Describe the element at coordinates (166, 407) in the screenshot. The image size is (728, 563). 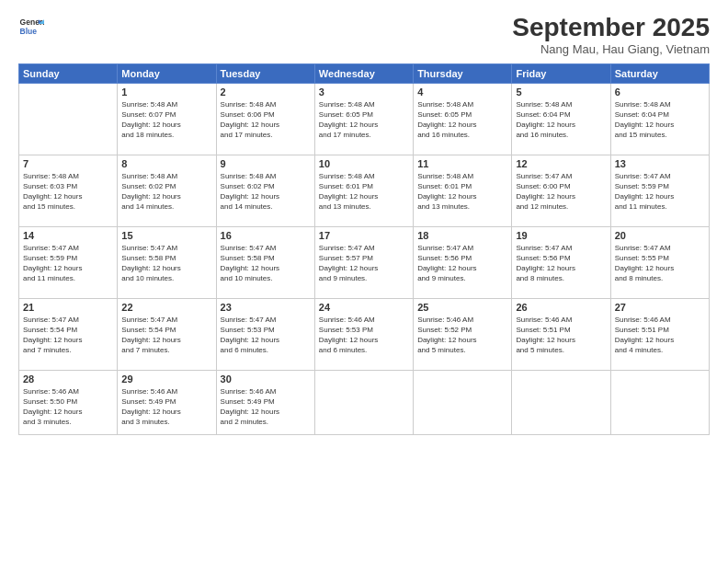
I see `day-info: Sunrise: 5:46 AM Sunset: 5:49 PM Dayligh…` at that location.